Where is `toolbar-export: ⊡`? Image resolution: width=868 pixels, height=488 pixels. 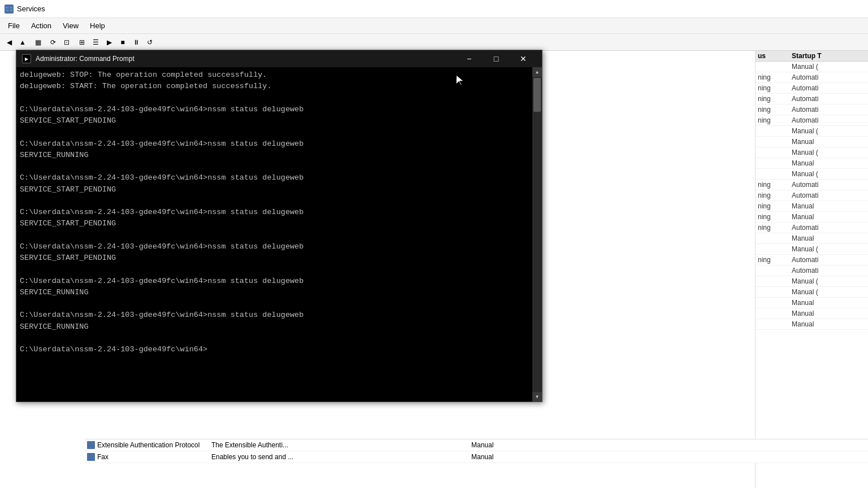
toolbar-export: ⊡ is located at coordinates (67, 42).